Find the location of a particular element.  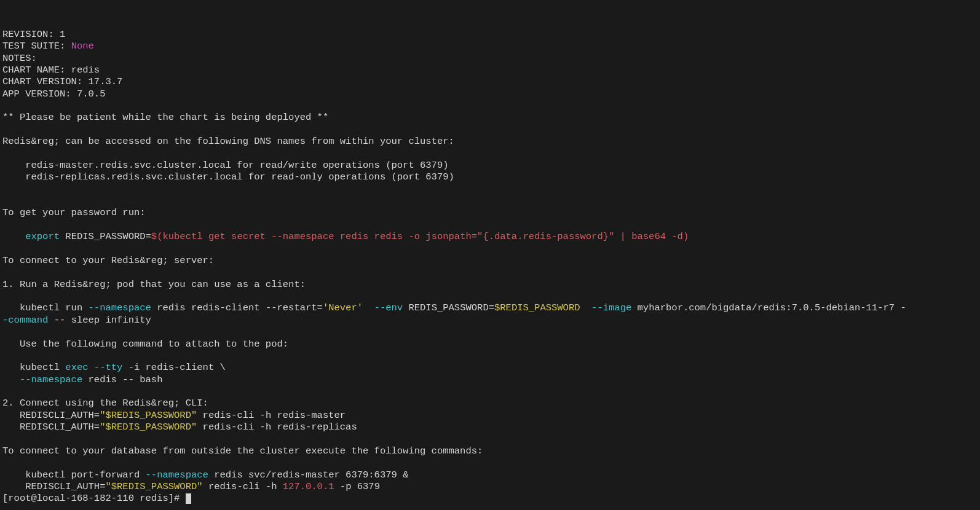

attach-cmd1-prefix: kubectl is located at coordinates (34, 367).